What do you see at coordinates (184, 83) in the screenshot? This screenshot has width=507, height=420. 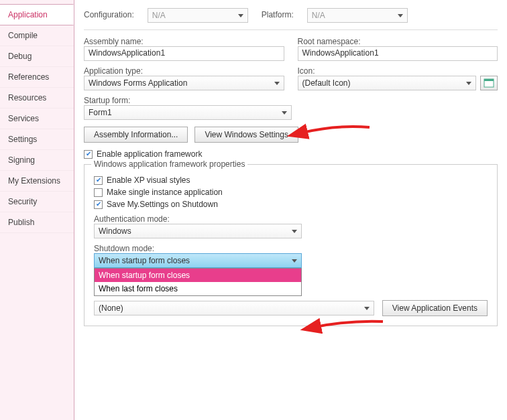 I see `application-type-select: Windows Forms Application` at bounding box center [184, 83].